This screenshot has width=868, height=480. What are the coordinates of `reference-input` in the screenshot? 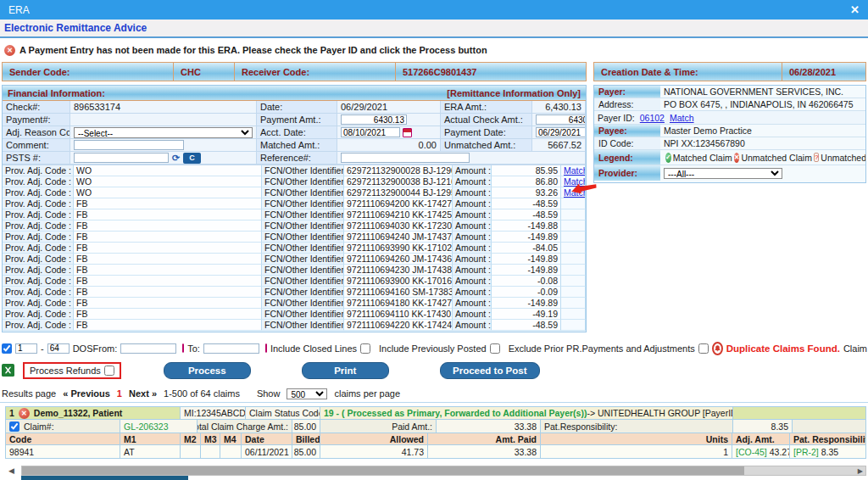 It's located at (405, 158).